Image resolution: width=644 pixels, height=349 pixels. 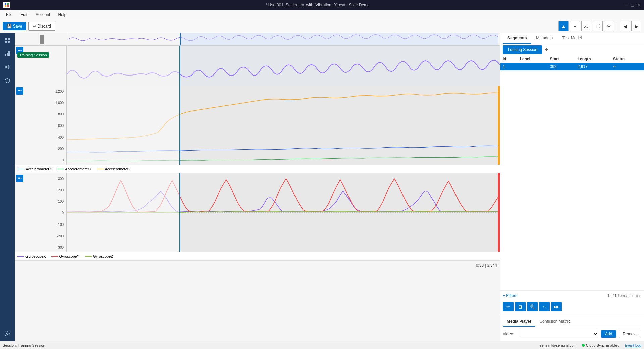 I want to click on tab-confusion-matrix: Confusion Matrix, so click(x=554, y=322).